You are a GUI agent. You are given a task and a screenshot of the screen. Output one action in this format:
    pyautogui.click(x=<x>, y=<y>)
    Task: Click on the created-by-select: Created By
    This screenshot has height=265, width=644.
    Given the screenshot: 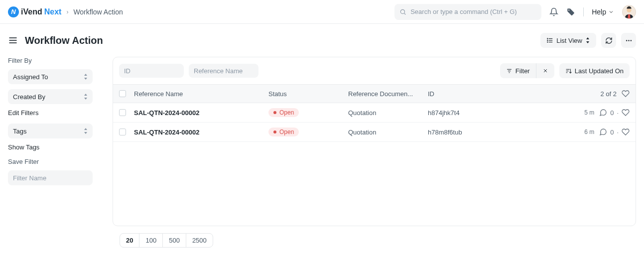 What is the action you would take?
    pyautogui.click(x=50, y=97)
    